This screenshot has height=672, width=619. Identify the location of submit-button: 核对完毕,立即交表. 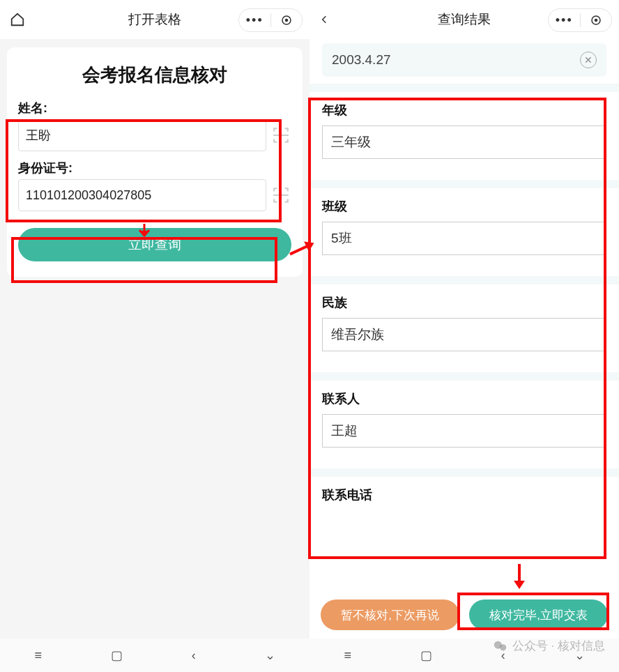
(538, 615).